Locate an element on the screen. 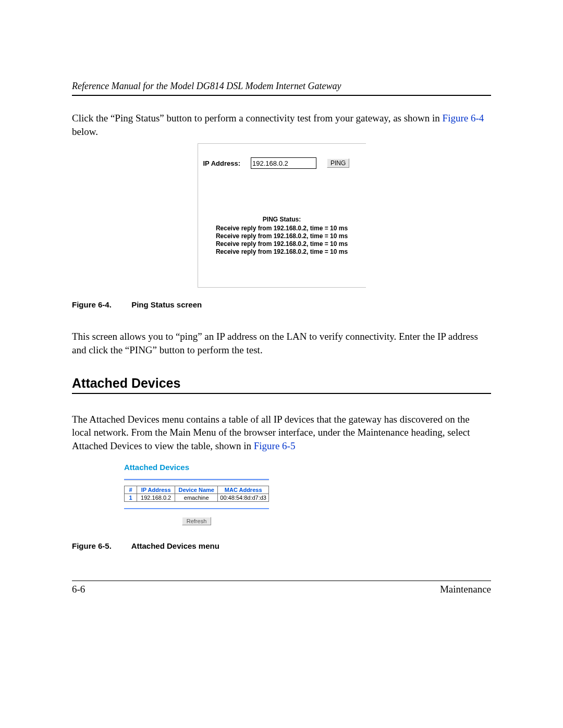 This screenshot has height=728, width=563. figure-6-5: Attached Devices # IP Address Device Nam… is located at coordinates (308, 494).